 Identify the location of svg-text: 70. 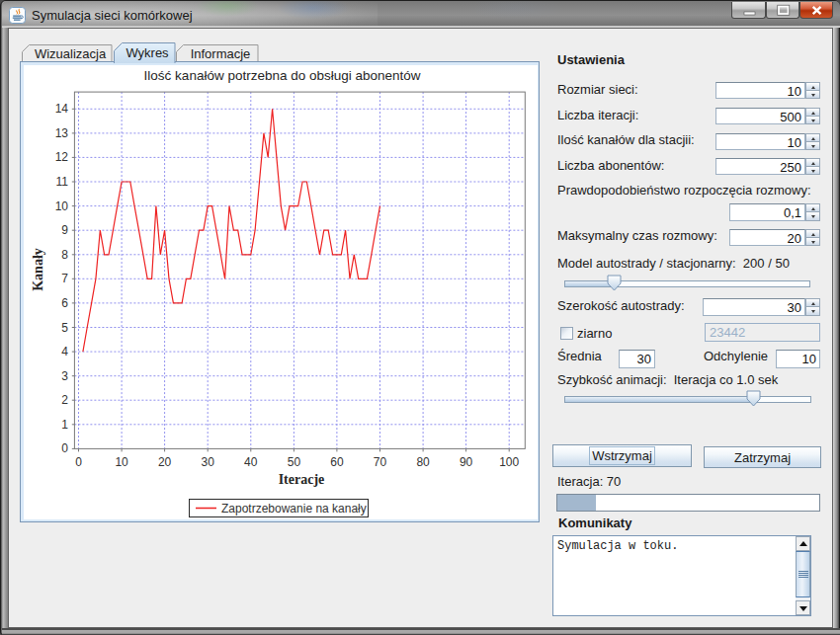
(380, 462).